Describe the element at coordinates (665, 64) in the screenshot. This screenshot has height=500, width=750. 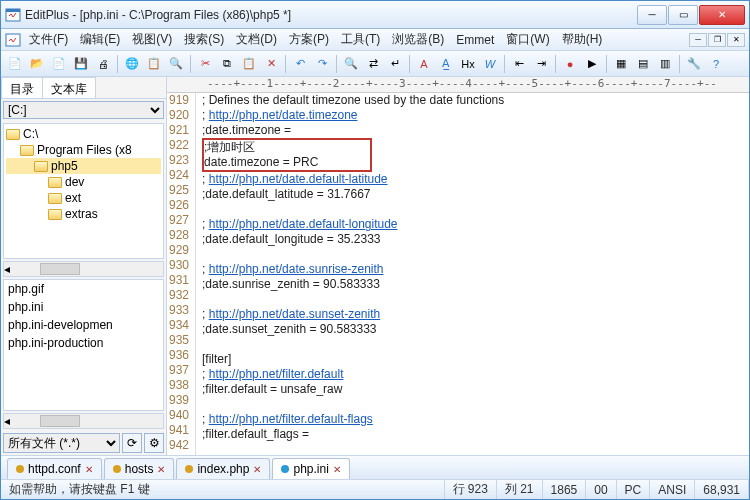
I see `tile3-icon: ▥` at that location.